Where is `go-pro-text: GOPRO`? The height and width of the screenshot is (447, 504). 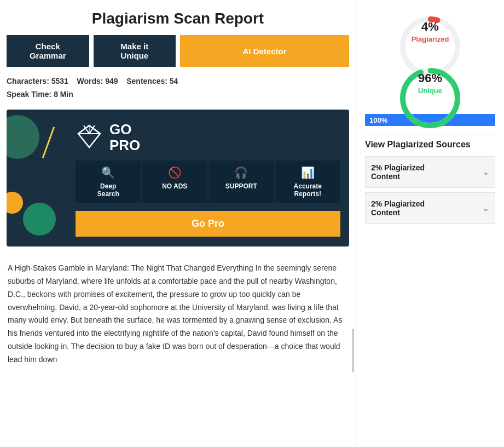
go-pro-text: GOPRO is located at coordinates (125, 137).